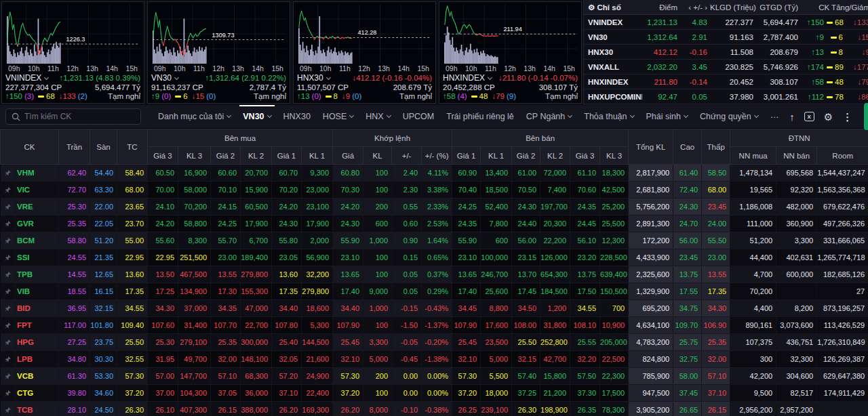 The height and width of the screenshot is (416, 868). Describe the element at coordinates (73, 117) in the screenshot. I see `search-box` at that location.